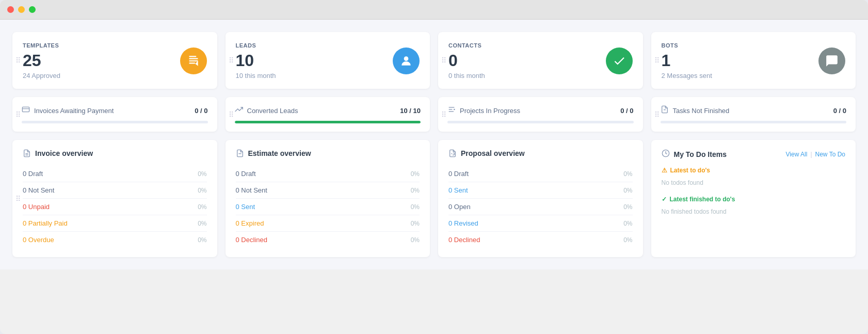 This screenshot has height=334, width=868. What do you see at coordinates (250, 223) in the screenshot?
I see `estimate-item-3-label: 0 Expired` at bounding box center [250, 223].